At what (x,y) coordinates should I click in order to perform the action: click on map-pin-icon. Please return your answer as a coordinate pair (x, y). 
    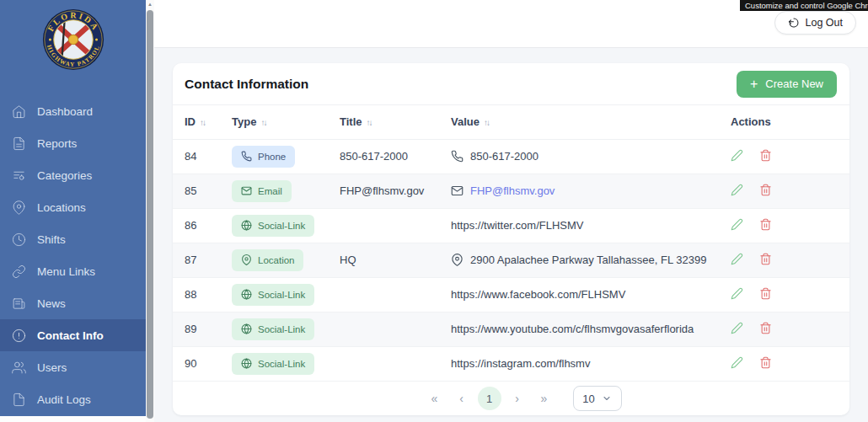
    Looking at the image, I should click on (457, 259).